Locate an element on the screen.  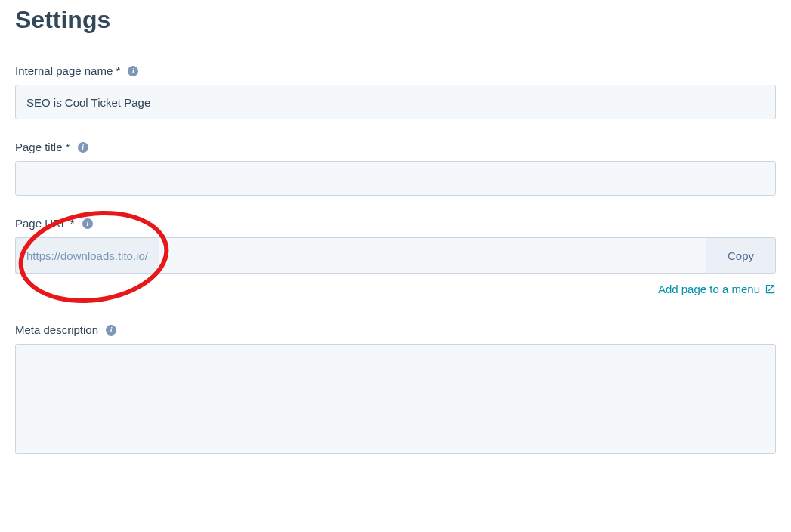
page-title-input is located at coordinates (396, 178).